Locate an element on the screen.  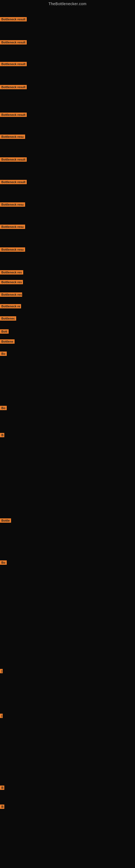
bottleneck-badge: Bottlene is located at coordinates (7, 342).